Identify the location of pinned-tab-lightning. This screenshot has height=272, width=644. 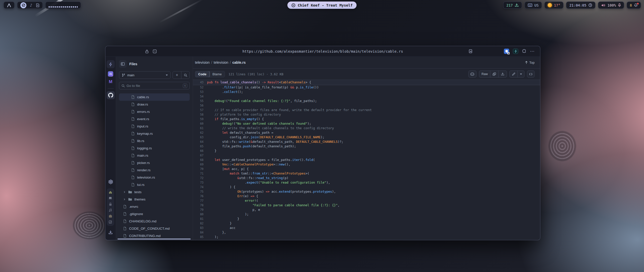
(111, 64).